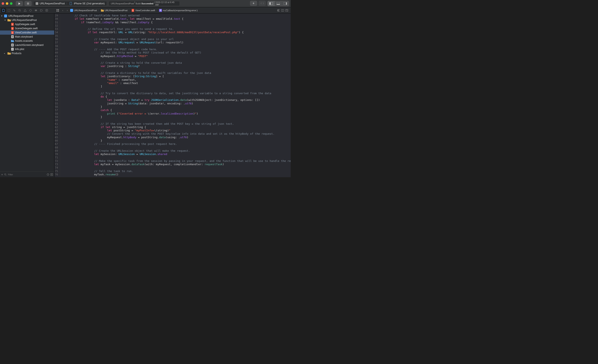  What do you see at coordinates (27, 32) in the screenshot?
I see `tree-file: ViewController.swift` at bounding box center [27, 32].